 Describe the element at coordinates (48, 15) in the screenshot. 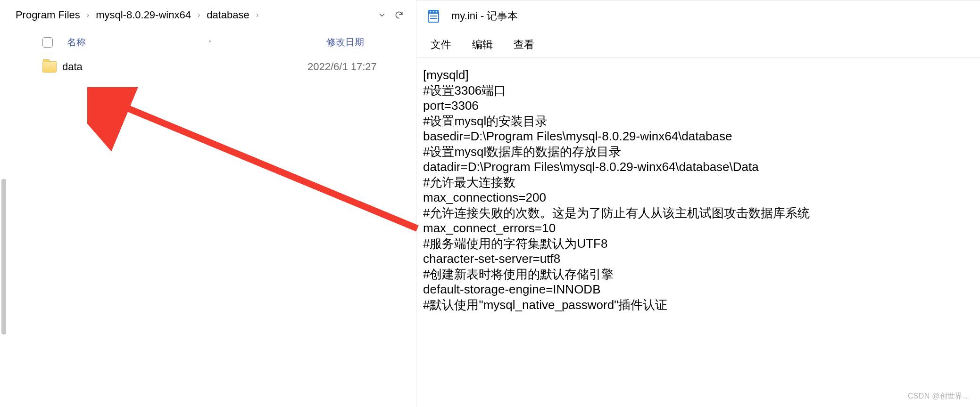

I see `breadcrumb-segment-program-files: Program Files` at that location.